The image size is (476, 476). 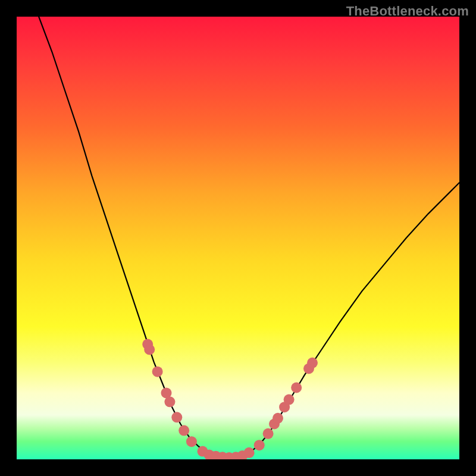 What do you see at coordinates (230, 399) in the screenshot?
I see `data-dots-group` at bounding box center [230, 399].